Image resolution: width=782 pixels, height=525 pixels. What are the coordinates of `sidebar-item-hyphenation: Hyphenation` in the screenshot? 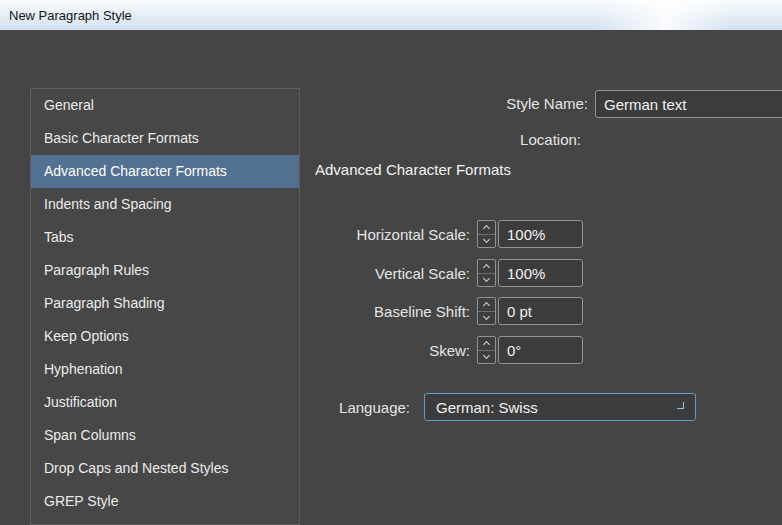 It's located at (165, 370).